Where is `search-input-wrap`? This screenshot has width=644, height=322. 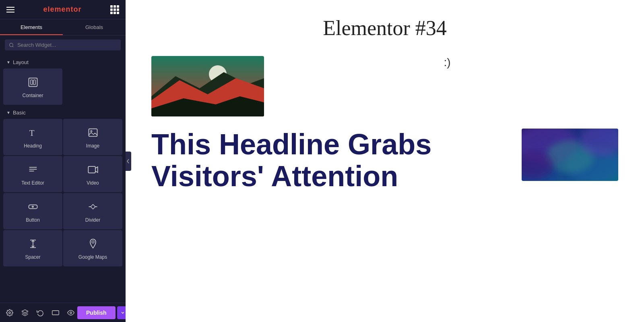
search-input-wrap is located at coordinates (63, 45).